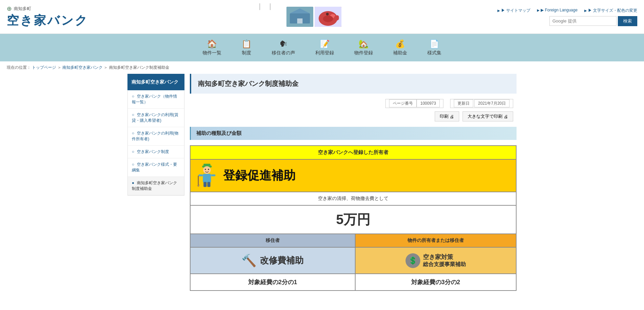  What do you see at coordinates (83, 67) in the screenshot?
I see `breadcrumb-bank: 南知多町空き家バンク` at bounding box center [83, 67].